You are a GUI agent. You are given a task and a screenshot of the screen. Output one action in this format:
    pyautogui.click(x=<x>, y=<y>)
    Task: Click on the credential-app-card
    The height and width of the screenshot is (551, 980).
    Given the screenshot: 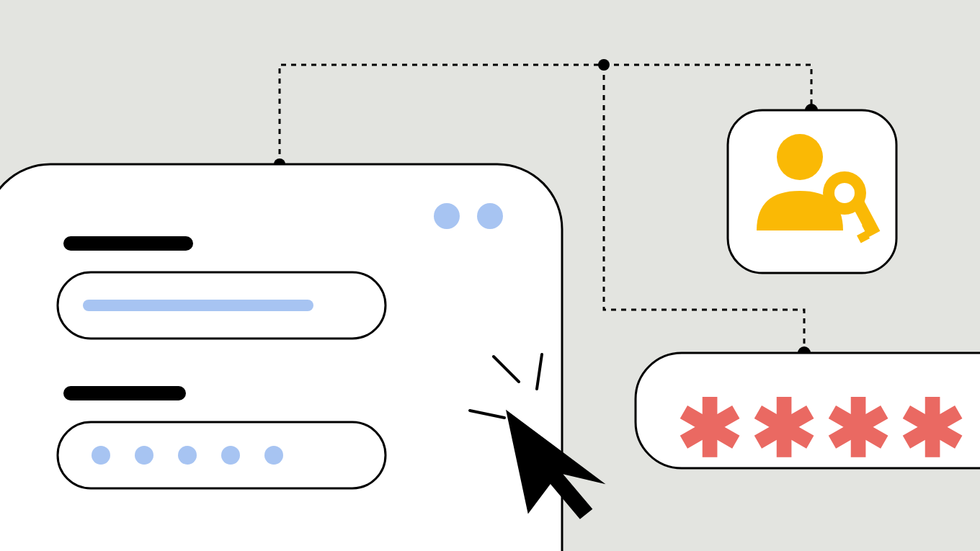 What is the action you would take?
    pyautogui.click(x=812, y=192)
    